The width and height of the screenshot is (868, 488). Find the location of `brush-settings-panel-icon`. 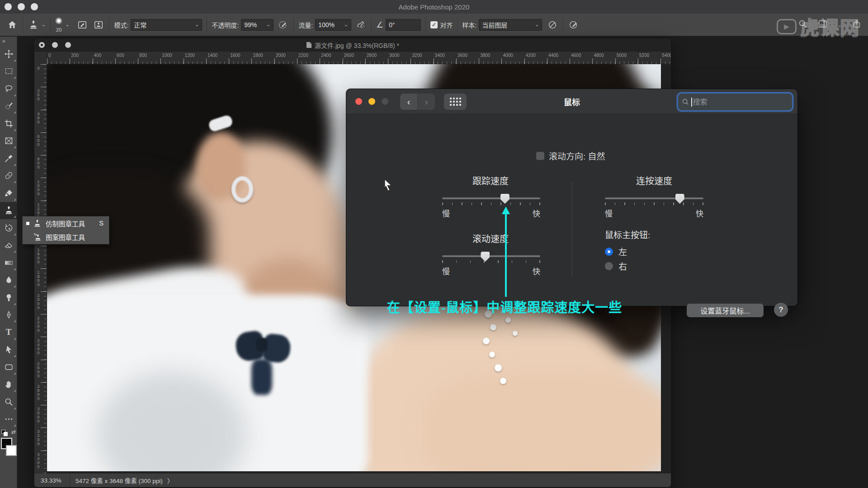

brush-settings-panel-icon is located at coordinates (82, 25).